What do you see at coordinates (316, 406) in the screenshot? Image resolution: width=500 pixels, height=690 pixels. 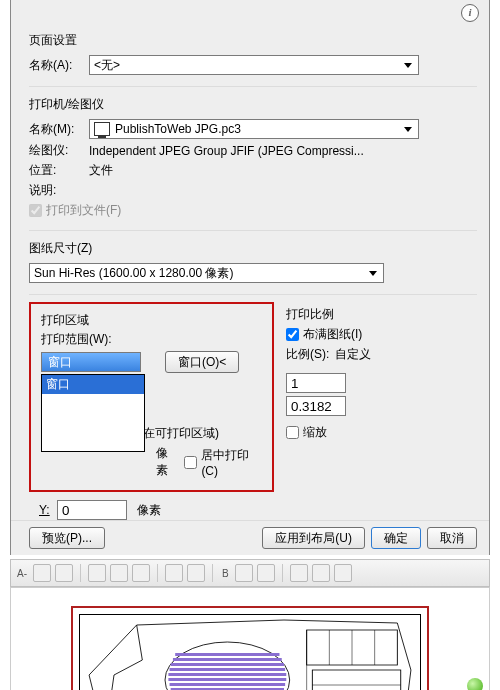 I see `scale-num2-input` at bounding box center [316, 406].